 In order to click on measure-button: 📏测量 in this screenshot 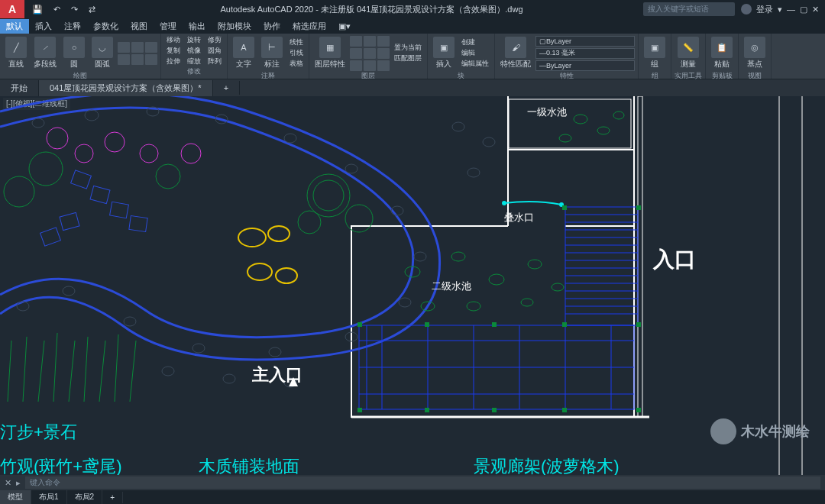, I will do `click(688, 53)`.